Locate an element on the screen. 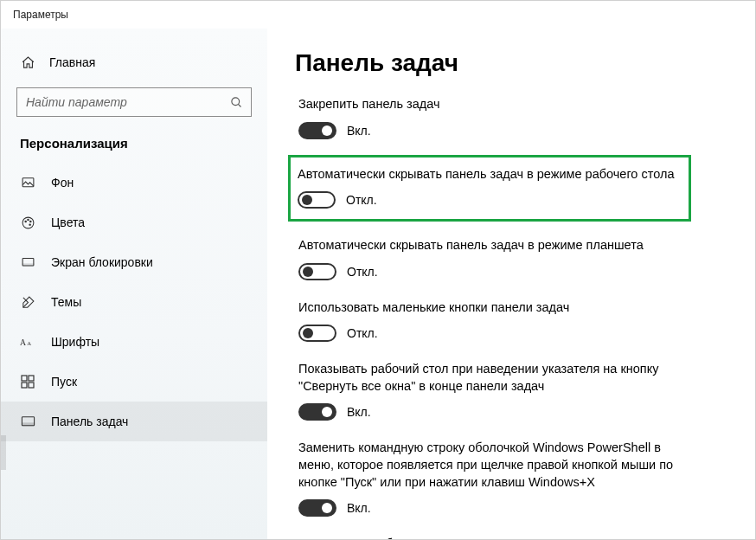 Image resolution: width=756 pixels, height=540 pixels. toggle-autohide_desktop is located at coordinates (317, 200).